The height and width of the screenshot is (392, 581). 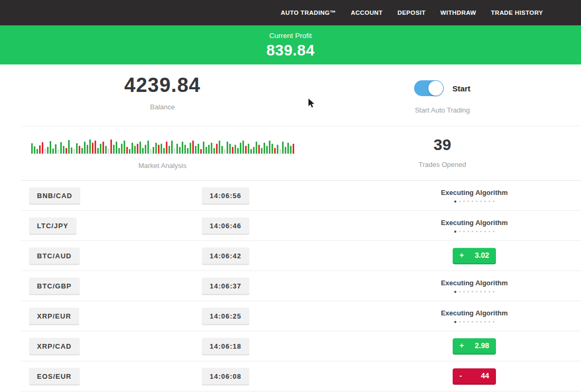 I want to click on status-cell: +2.98, so click(x=474, y=346).